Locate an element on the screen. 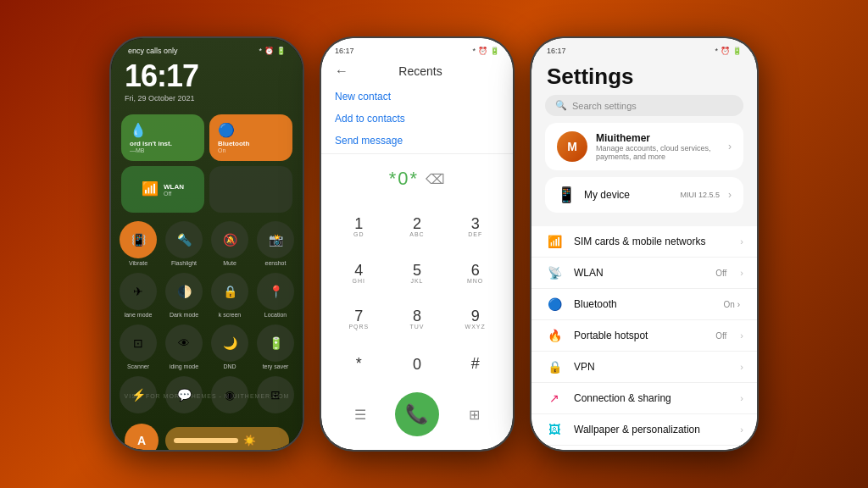 The image size is (868, 488). connection-chevron: › is located at coordinates (742, 398).